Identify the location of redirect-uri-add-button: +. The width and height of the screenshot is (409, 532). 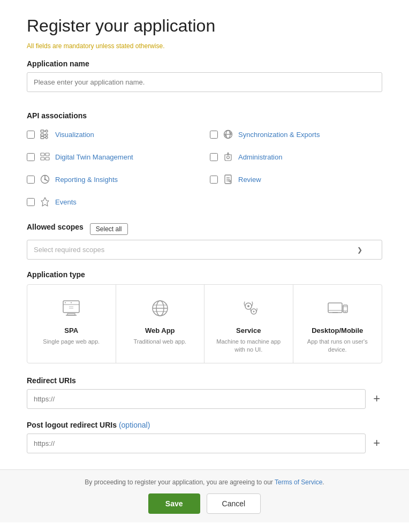
(377, 399).